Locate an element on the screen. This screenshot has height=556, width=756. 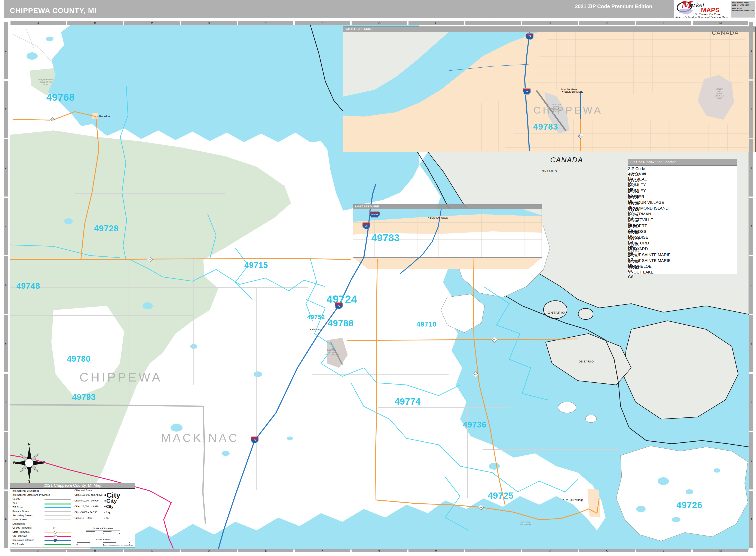
scale-km-tick-0: 0 is located at coordinates (87, 534).